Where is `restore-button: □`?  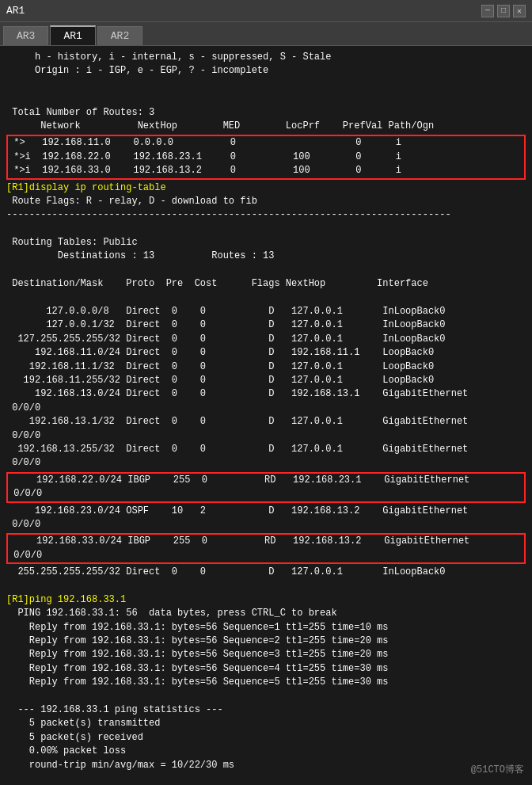 restore-button: □ is located at coordinates (504, 11).